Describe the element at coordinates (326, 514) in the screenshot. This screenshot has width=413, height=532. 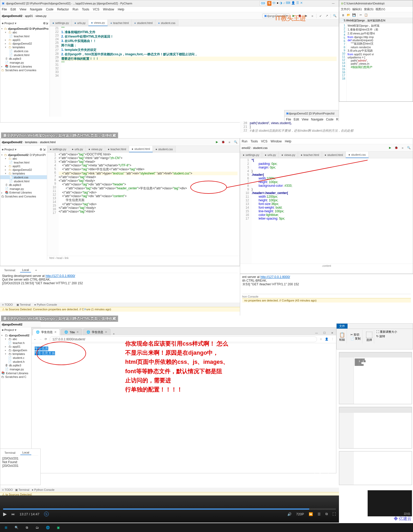
I see `pip-icon: ⧉` at that location.